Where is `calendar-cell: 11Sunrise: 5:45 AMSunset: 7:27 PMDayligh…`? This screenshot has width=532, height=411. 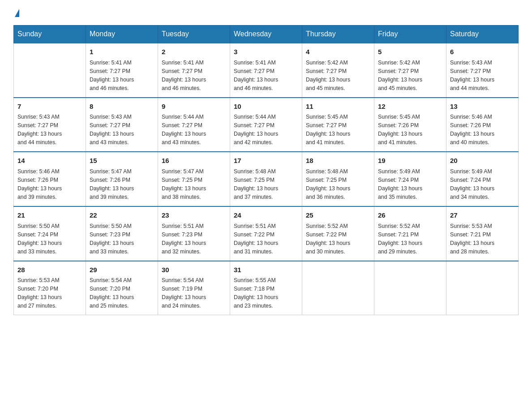 calendar-cell: 11Sunrise: 5:45 AMSunset: 7:27 PMDayligh… is located at coordinates (339, 125).